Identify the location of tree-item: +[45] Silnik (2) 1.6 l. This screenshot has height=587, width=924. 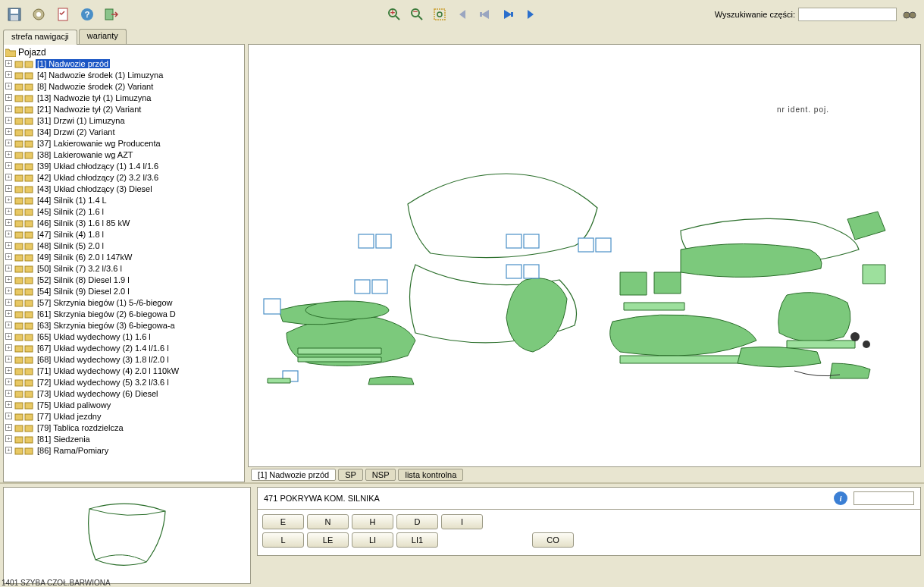
(124, 211).